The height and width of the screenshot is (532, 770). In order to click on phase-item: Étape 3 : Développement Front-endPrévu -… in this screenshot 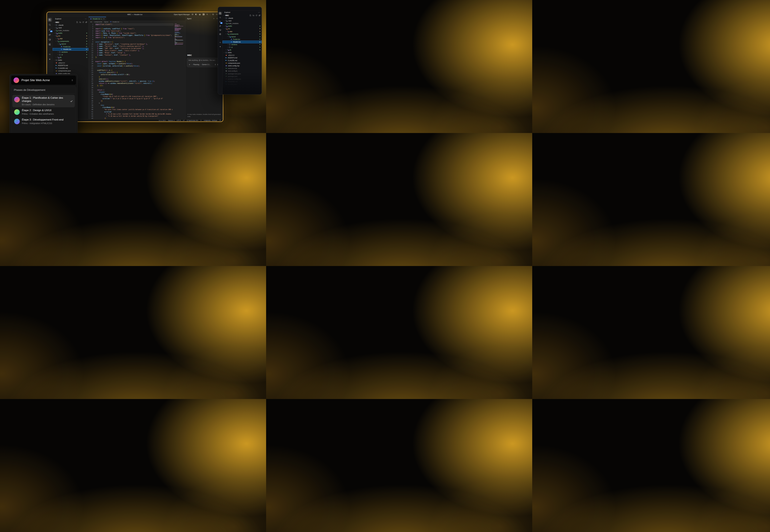, I will do `click(43, 121)`.